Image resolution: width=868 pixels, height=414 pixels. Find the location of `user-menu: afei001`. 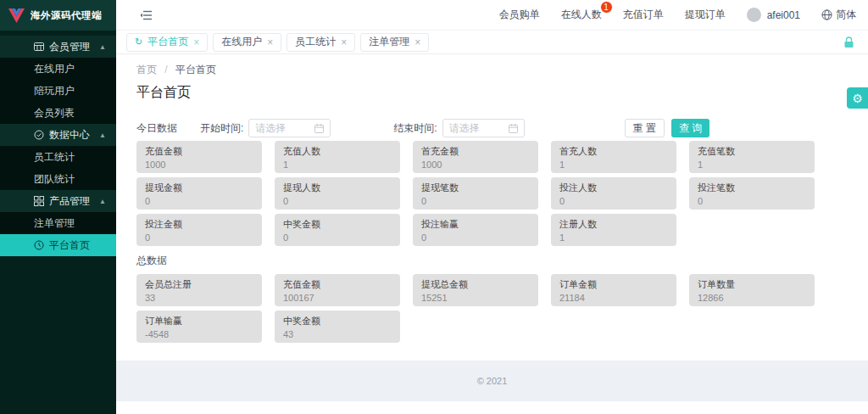

user-menu: afei001 is located at coordinates (773, 15).